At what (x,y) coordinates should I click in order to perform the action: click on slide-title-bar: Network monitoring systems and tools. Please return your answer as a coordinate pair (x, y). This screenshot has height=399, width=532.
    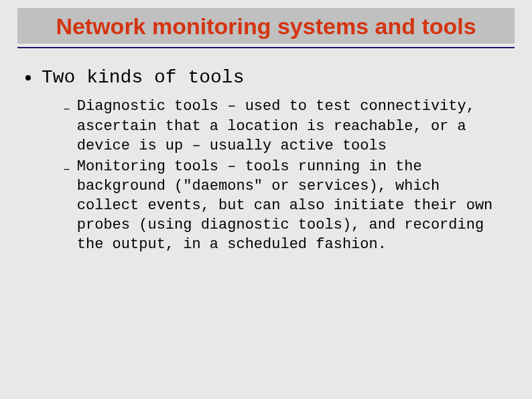
    Looking at the image, I should click on (266, 25).